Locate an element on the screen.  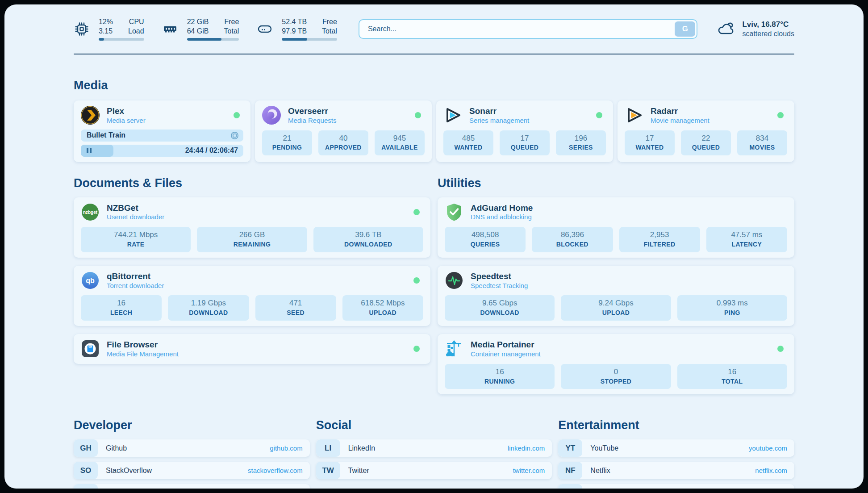
service-title: NZBGet is located at coordinates (136, 208).